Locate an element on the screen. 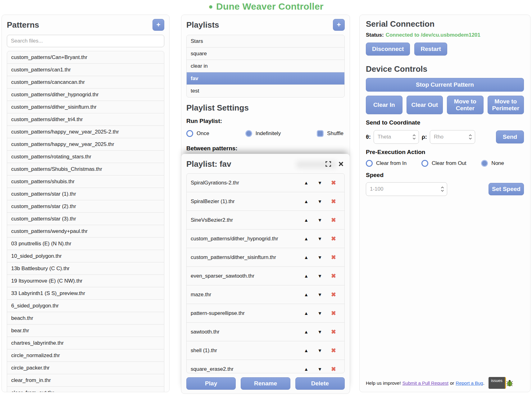 This screenshot has height=395, width=532. pattern-file-row: 33 Labyrinth1 (S S)_preview.thr is located at coordinates (86, 293).